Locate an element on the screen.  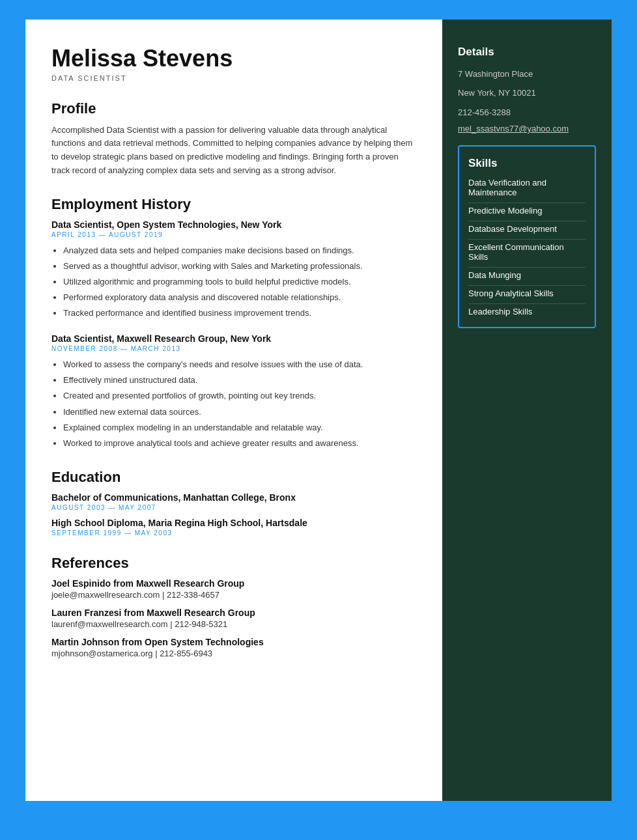
degree-2-title: High School Diploma, Maria Regina High S… is located at coordinates (234, 523).